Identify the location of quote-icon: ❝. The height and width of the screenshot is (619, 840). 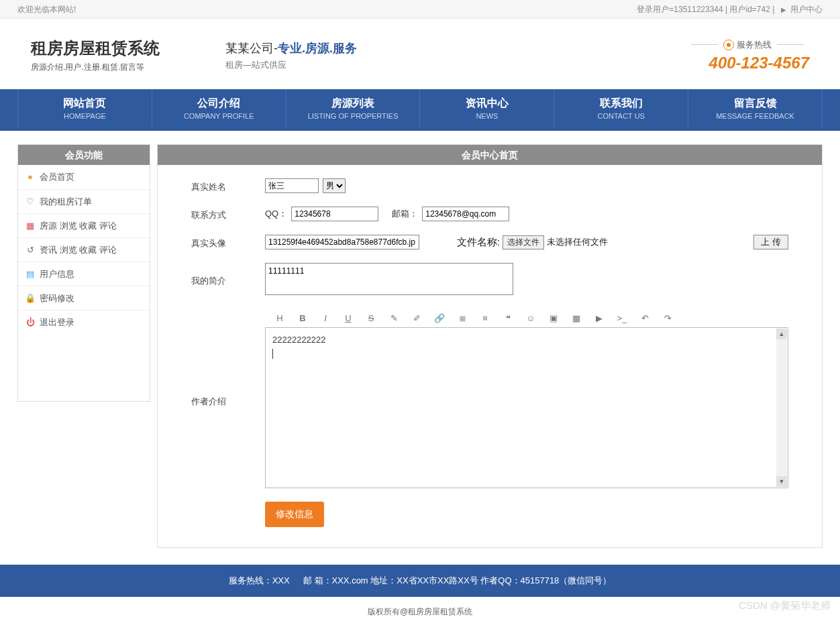
(508, 318).